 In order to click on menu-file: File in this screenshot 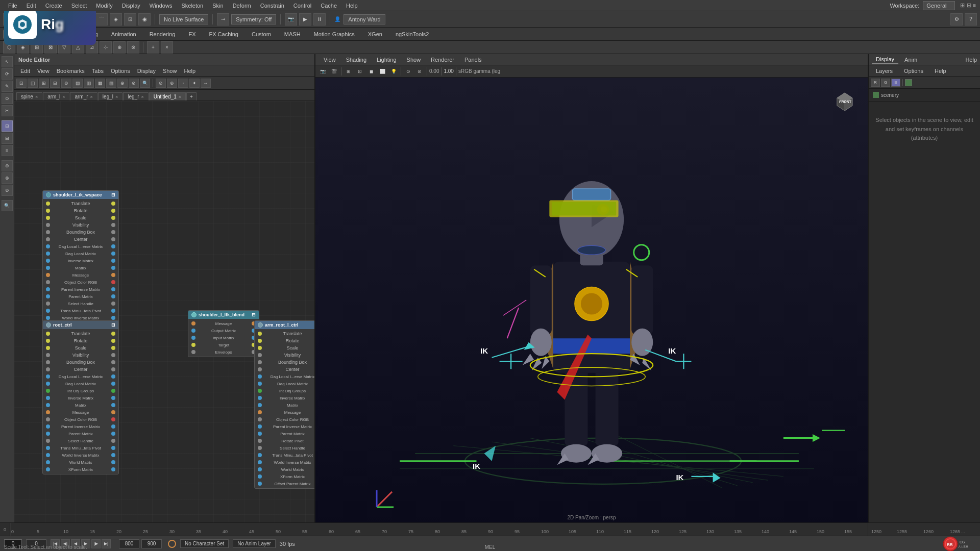, I will do `click(13, 6)`.